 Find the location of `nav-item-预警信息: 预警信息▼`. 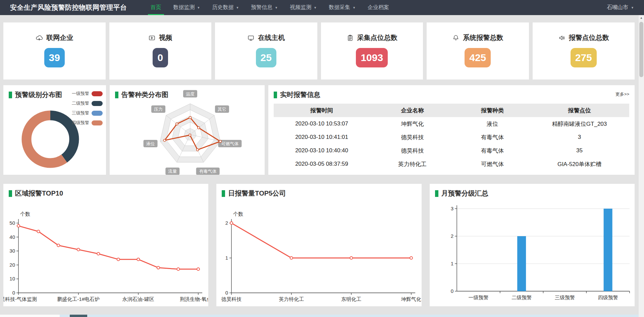

nav-item-预警信息: 预警信息▼ is located at coordinates (264, 7).